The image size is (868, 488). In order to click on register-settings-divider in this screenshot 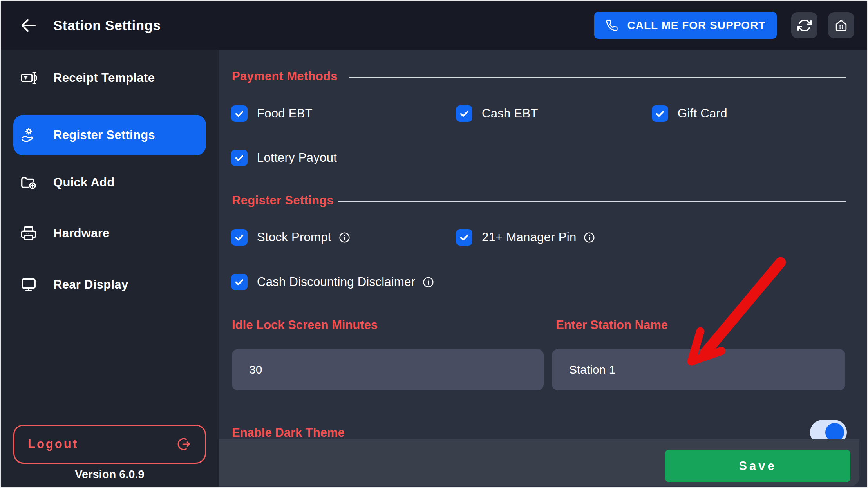, I will do `click(592, 201)`.